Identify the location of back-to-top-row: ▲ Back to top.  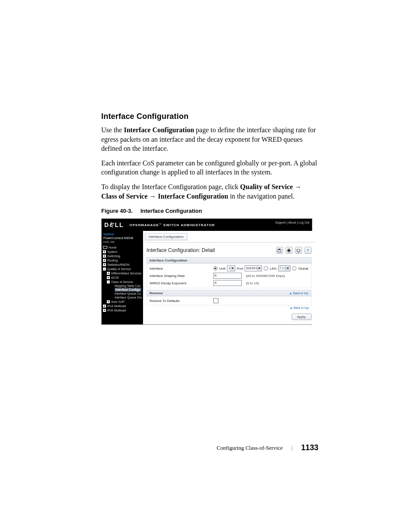
(229, 308).